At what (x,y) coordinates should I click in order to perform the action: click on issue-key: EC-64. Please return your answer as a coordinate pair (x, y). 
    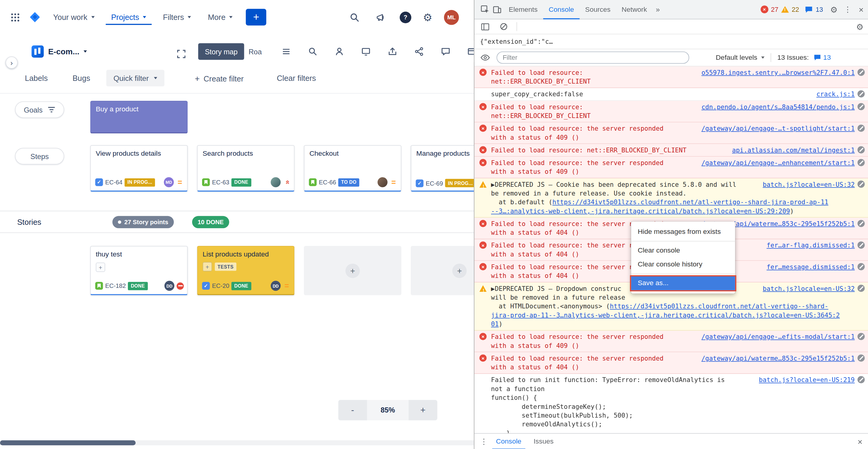
    Looking at the image, I should click on (114, 182).